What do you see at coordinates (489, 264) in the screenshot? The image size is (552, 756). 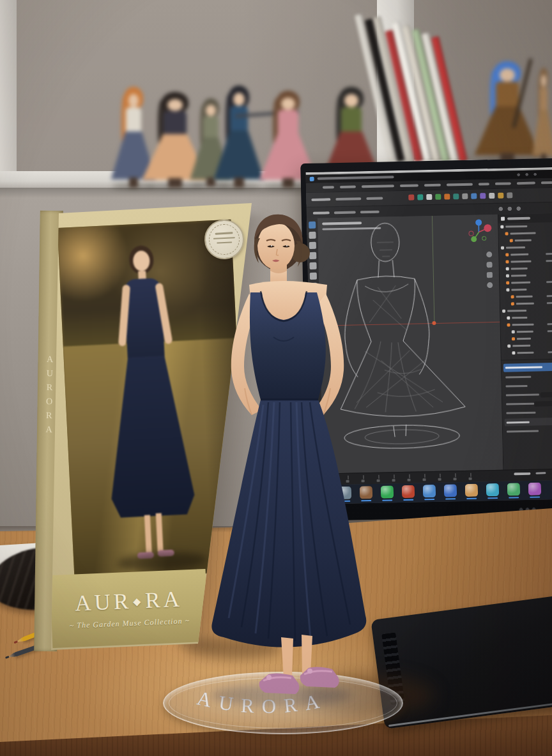 I see `pan-icon` at bounding box center [489, 264].